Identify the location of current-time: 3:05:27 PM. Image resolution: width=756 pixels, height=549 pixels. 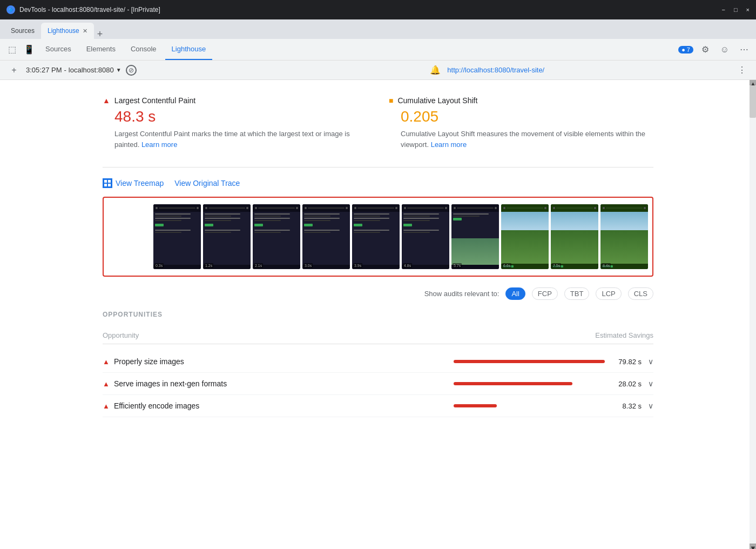
(44, 70).